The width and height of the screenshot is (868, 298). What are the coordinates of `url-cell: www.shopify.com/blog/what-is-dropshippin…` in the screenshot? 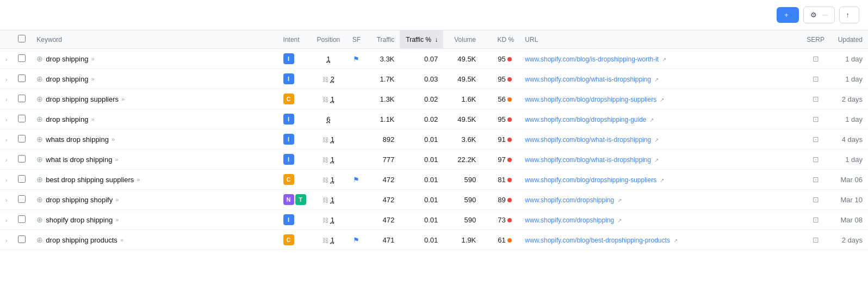 It's located at (660, 160).